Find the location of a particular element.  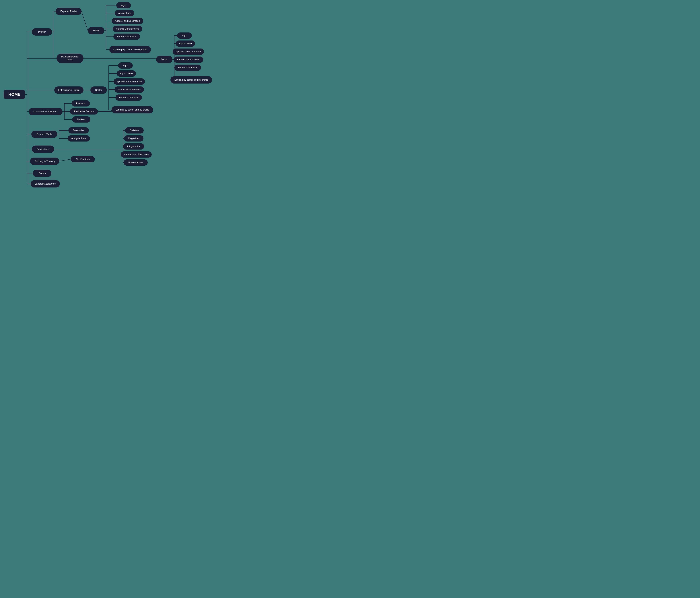

apparel_pot-node: Apparel and Decoration is located at coordinates (189, 52).